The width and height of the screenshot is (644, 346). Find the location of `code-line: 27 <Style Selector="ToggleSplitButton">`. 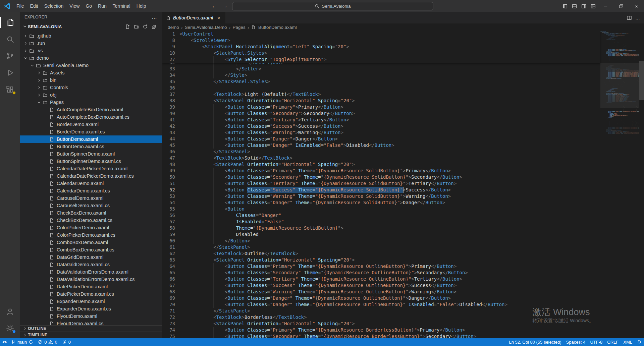

code-line: 27 <Style Selector="ToggleSplitButton"> is located at coordinates (381, 60).